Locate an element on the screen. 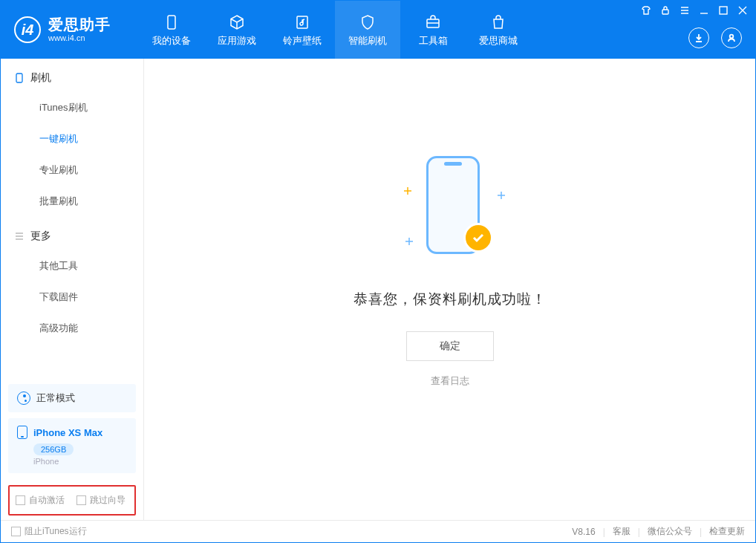 This screenshot has height=543, width=756. tab-apps-games: 应用游戏 is located at coordinates (237, 30).